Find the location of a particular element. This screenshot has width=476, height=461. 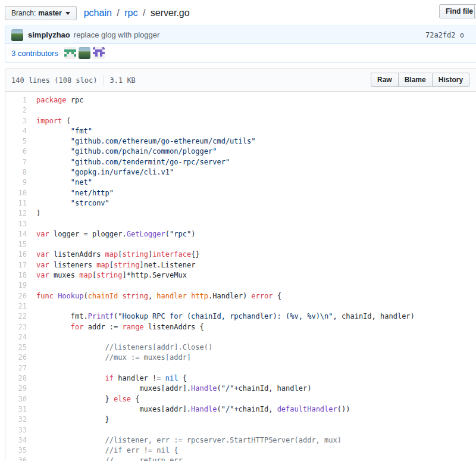

code-line: 27 is located at coordinates (240, 368).